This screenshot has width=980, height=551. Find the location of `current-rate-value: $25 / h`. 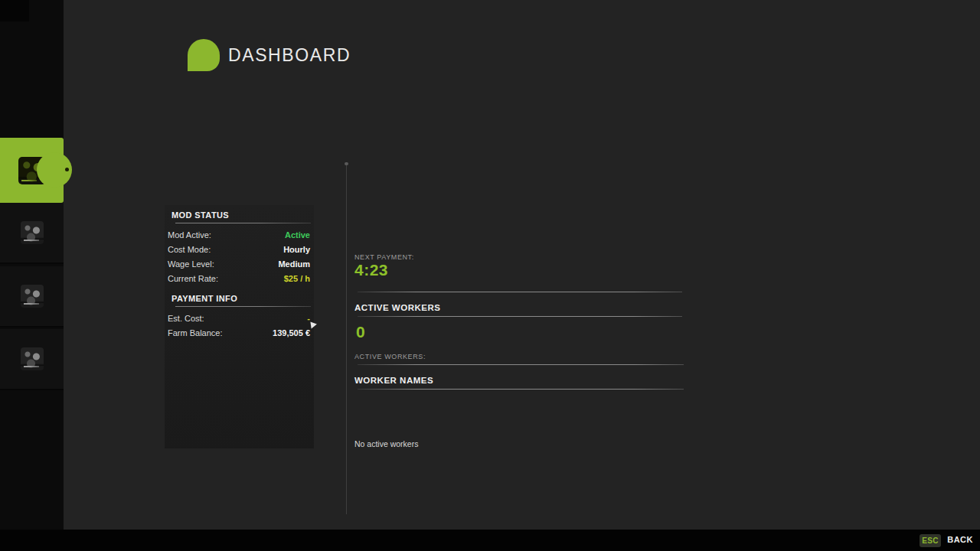

current-rate-value: $25 / h is located at coordinates (297, 279).